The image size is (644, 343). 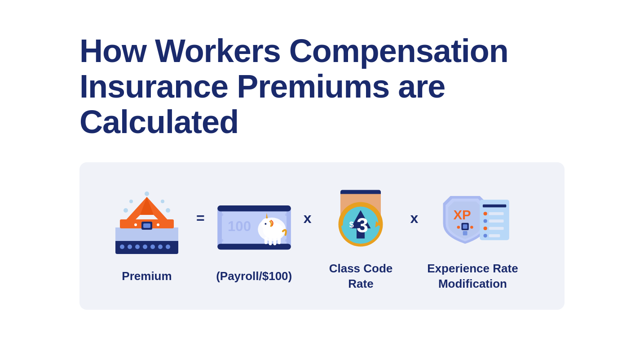 I want to click on experience-icon: XP, so click(x=472, y=216).